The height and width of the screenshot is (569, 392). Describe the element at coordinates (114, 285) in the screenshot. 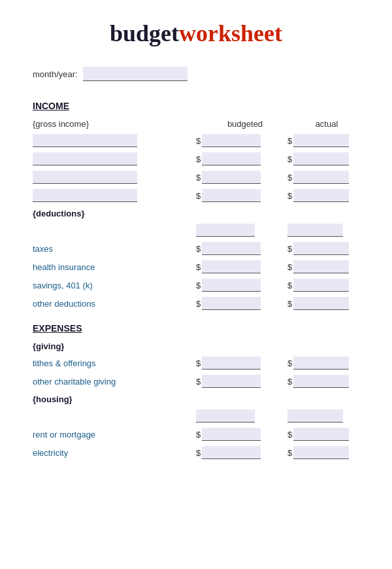

I see `savings-label: savings, 401 (k)` at that location.